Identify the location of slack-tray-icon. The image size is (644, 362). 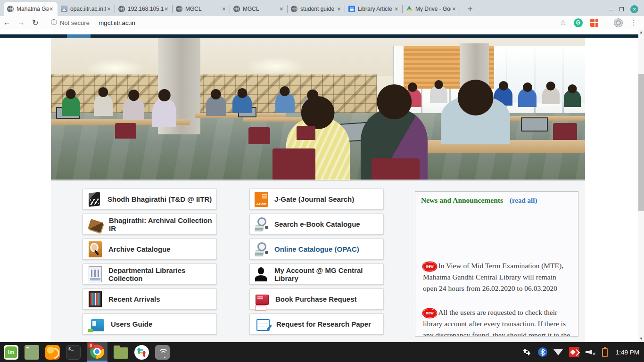
(527, 352).